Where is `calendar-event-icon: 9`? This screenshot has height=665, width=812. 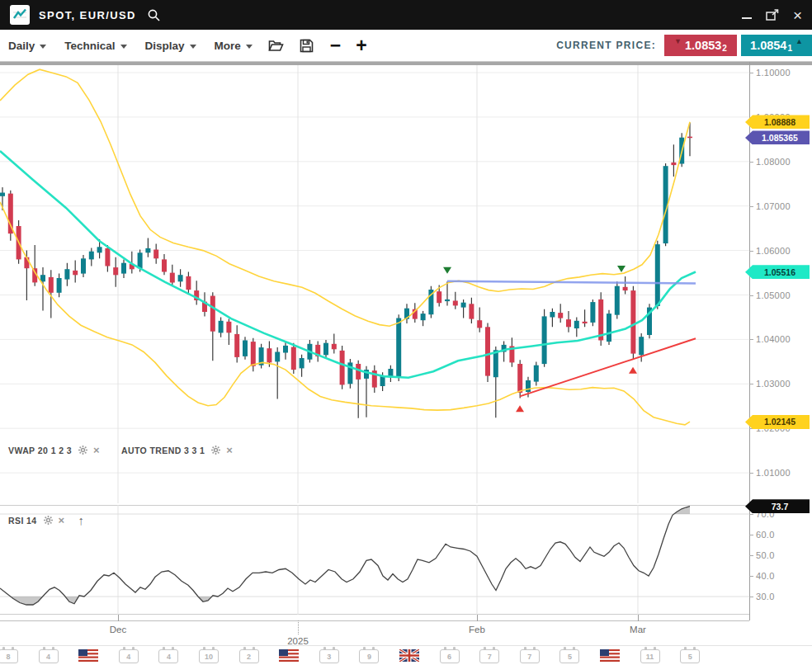
calendar-event-icon: 9 is located at coordinates (369, 657).